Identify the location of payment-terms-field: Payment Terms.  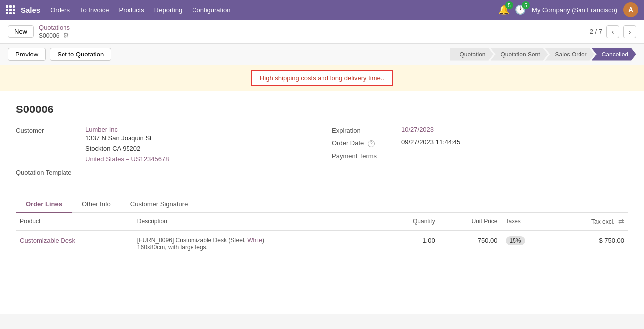
(480, 156).